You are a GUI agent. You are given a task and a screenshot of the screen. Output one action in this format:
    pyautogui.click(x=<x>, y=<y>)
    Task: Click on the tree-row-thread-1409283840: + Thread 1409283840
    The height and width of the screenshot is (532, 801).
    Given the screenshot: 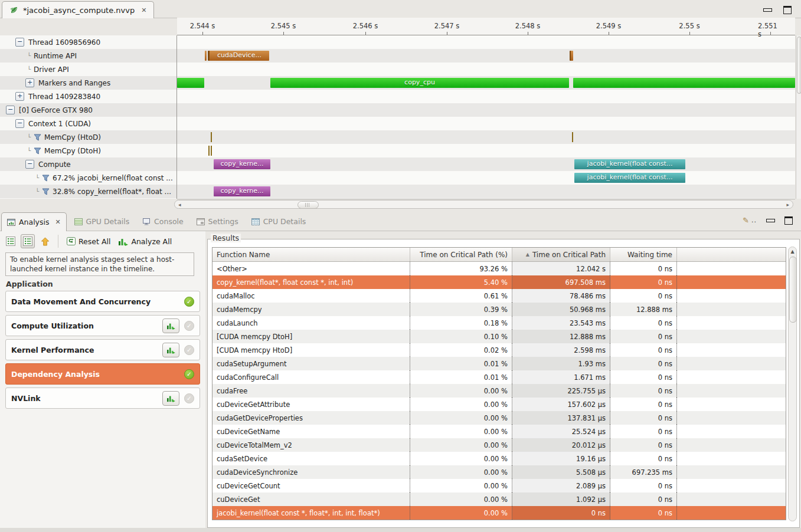 What is the action you would take?
    pyautogui.click(x=89, y=97)
    